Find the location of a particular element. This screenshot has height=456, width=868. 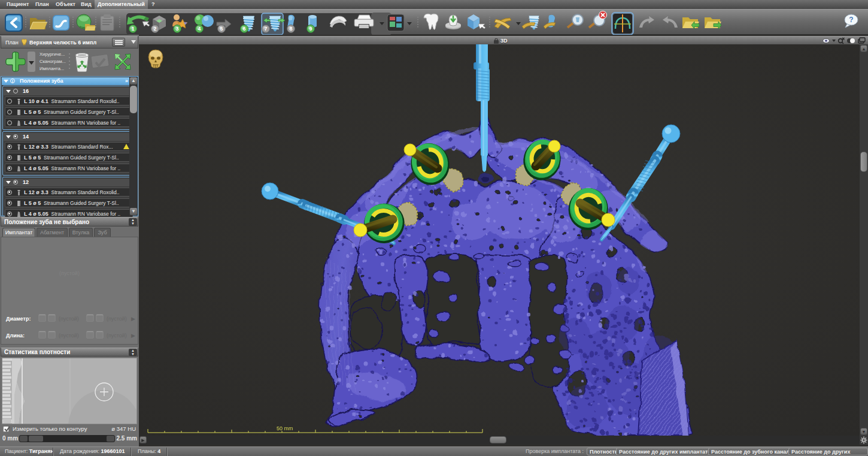

svg-text: 9 is located at coordinates (310, 29).